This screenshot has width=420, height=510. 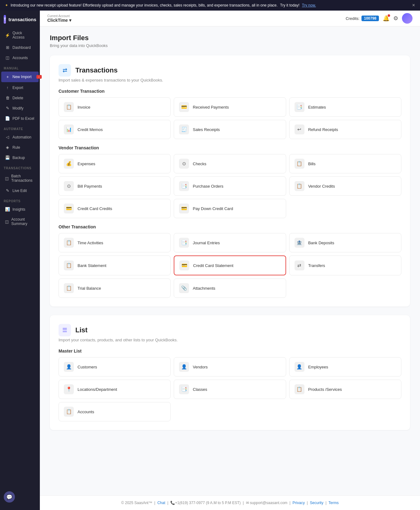 I want to click on banner-text: Introducing our new receipt upload featu…, so click(x=144, y=5).